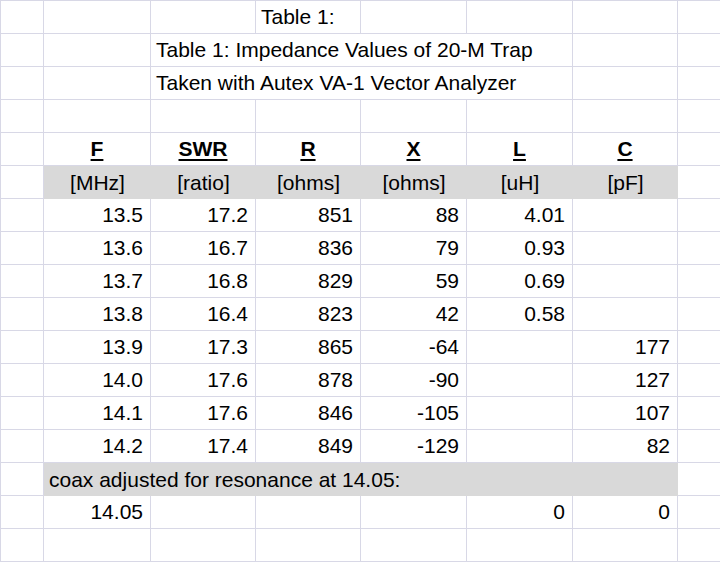  What do you see at coordinates (98, 216) in the screenshot?
I see `data-cell: 13.5` at bounding box center [98, 216].